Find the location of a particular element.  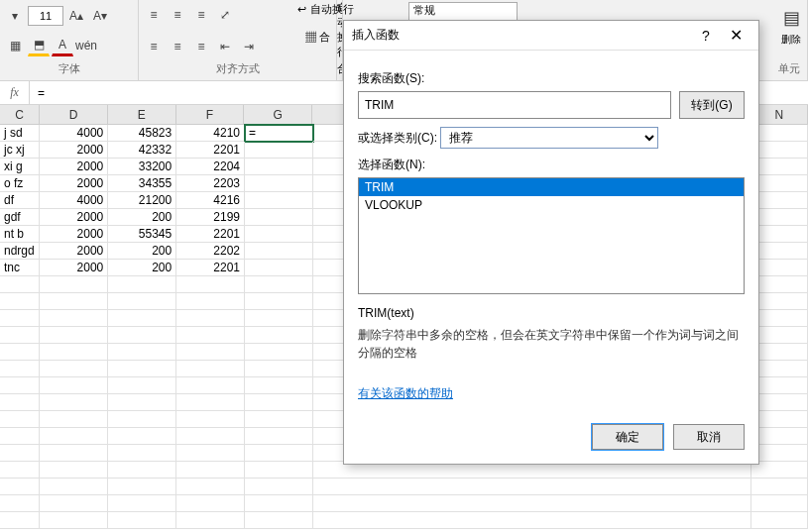

merge-button: 合 is located at coordinates (339, 69).